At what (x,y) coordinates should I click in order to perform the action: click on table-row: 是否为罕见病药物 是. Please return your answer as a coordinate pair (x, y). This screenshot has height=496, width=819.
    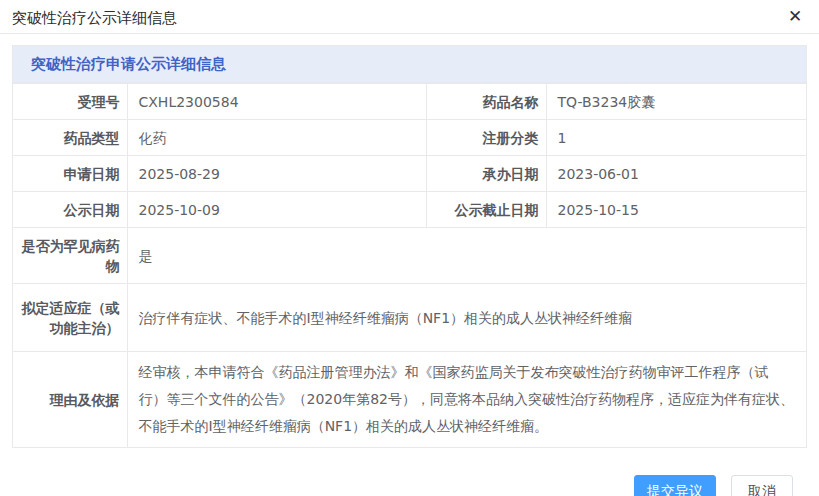
    Looking at the image, I should click on (410, 256).